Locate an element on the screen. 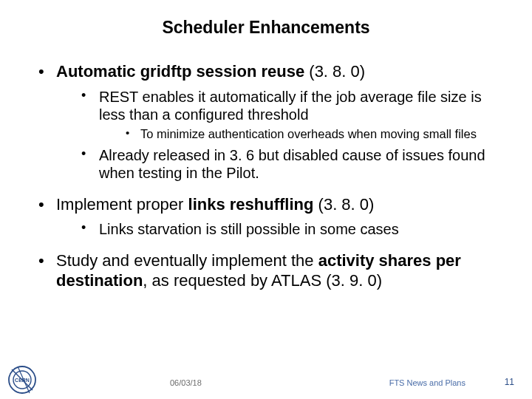 This screenshot has height=399, width=532. bullet-1-sub-2: Already released in 3. 6 but disabled ca… is located at coordinates (290, 164).